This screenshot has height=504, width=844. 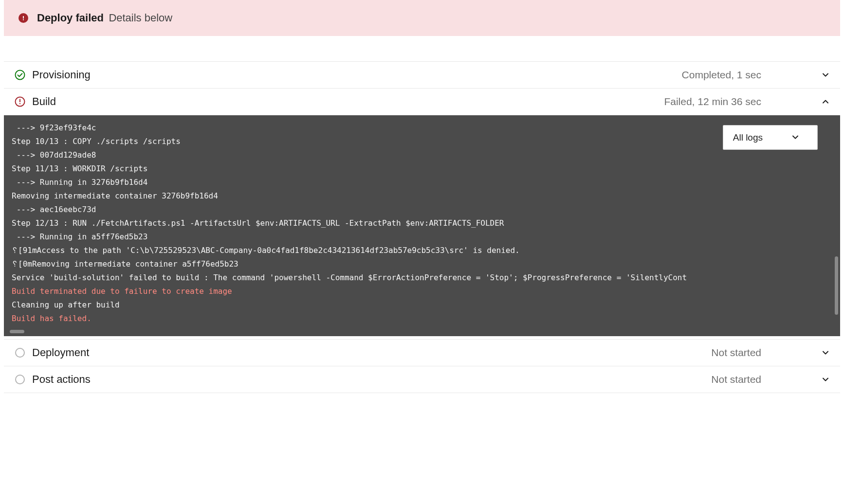 I want to click on alert-title: Deploy failed, so click(x=70, y=18).